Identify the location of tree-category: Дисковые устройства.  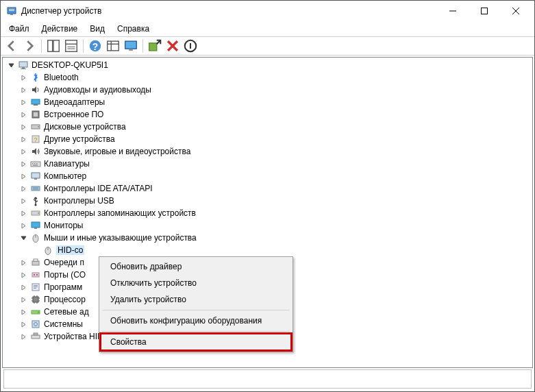
(267, 127).